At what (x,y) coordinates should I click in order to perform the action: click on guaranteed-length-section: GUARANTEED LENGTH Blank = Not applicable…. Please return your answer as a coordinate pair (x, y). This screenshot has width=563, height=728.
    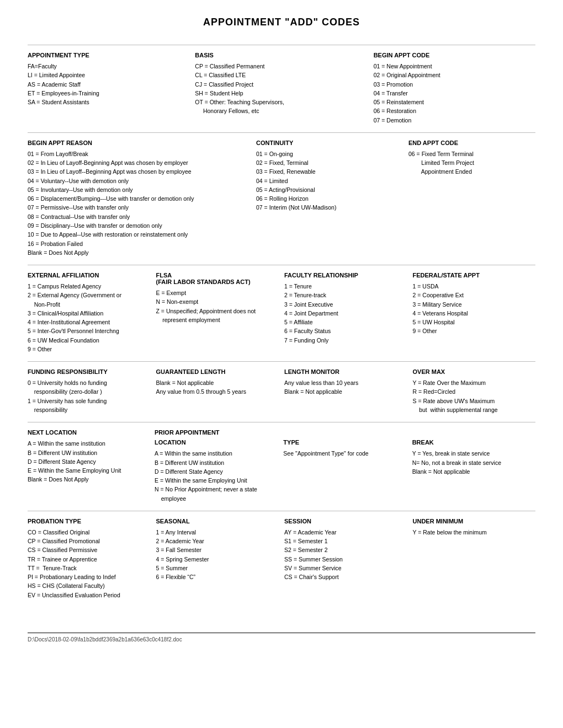
    Looking at the image, I should click on (221, 392).